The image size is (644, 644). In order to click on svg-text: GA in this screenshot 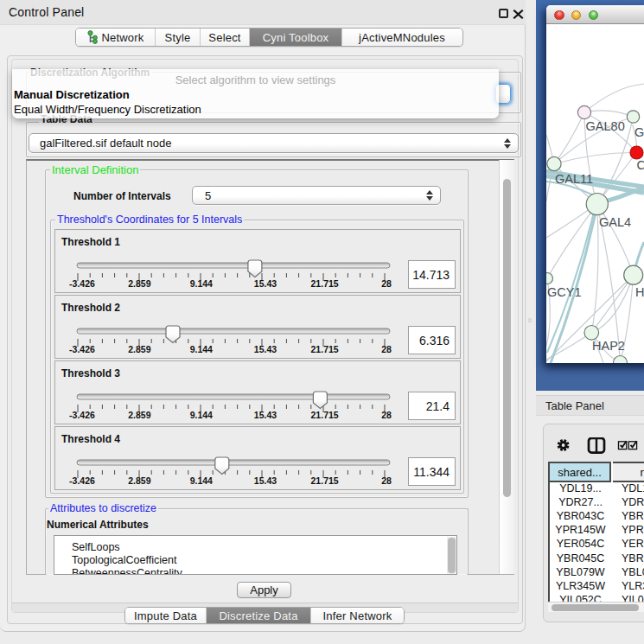, I will do `click(640, 132)`.